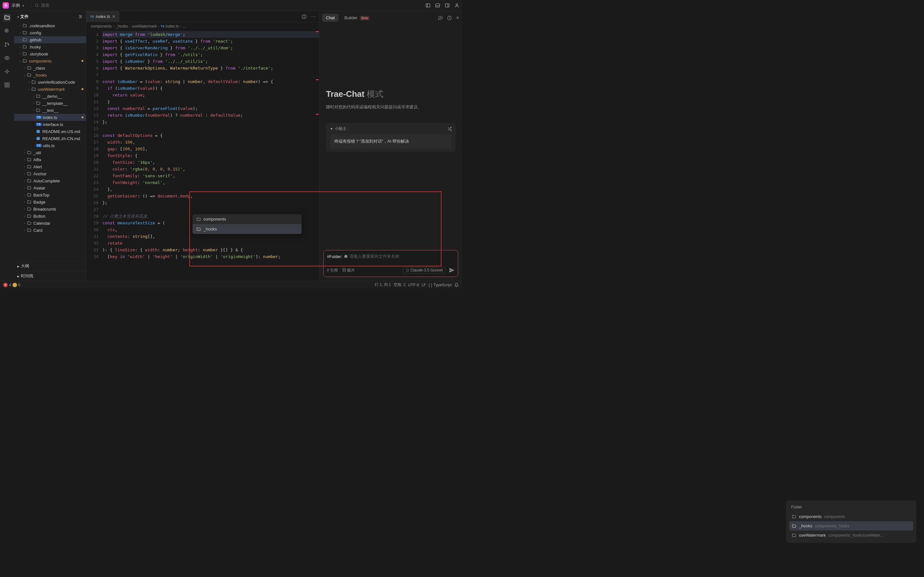  Describe the element at coordinates (11, 285) in the screenshot. I see `problems-indicator: ✕ 4 ! 0` at that location.